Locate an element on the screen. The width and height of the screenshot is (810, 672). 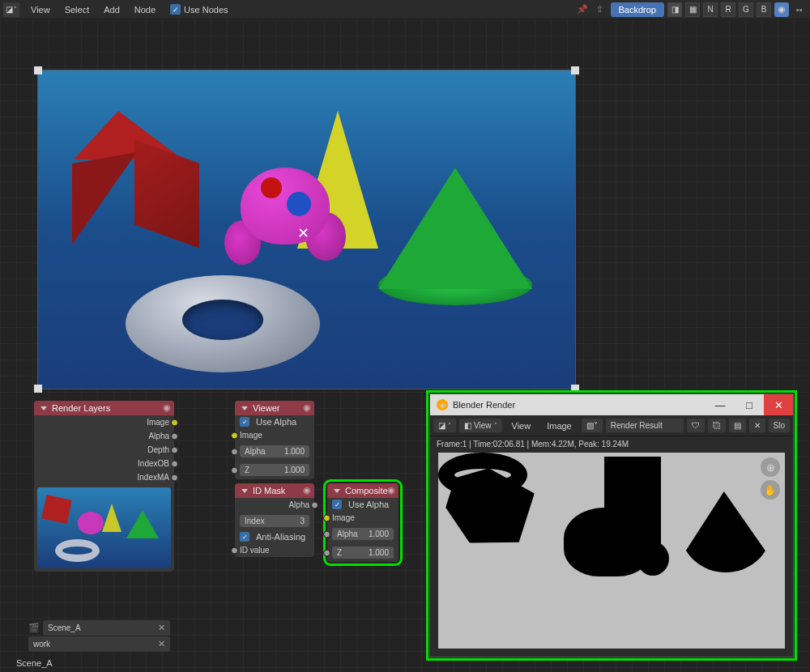
node-header: ID Mask ◉ is located at coordinates (275, 491).